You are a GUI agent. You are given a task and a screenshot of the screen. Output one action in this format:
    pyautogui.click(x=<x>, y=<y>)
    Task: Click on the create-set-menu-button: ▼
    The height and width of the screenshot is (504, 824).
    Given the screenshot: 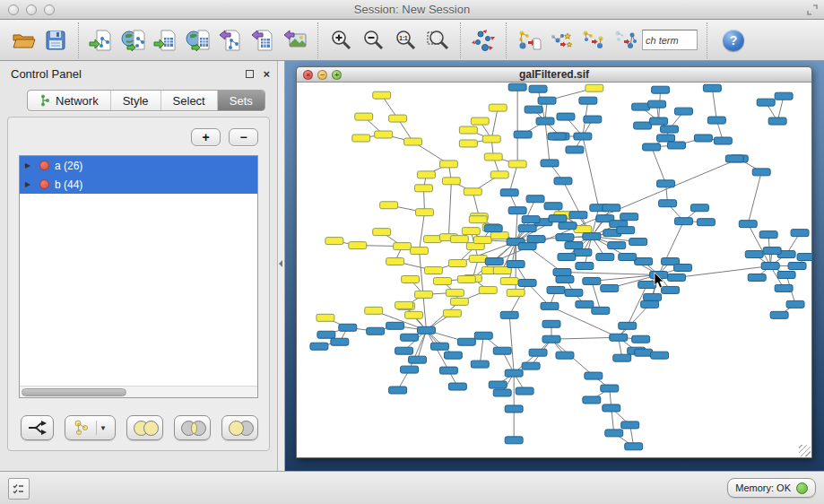 What is the action you would take?
    pyautogui.click(x=90, y=428)
    